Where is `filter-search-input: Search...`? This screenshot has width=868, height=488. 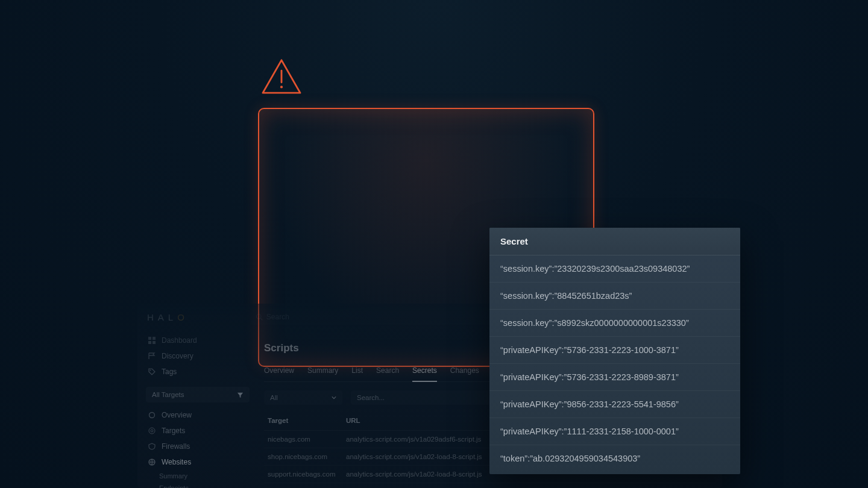 filter-search-input: Search... is located at coordinates (429, 398).